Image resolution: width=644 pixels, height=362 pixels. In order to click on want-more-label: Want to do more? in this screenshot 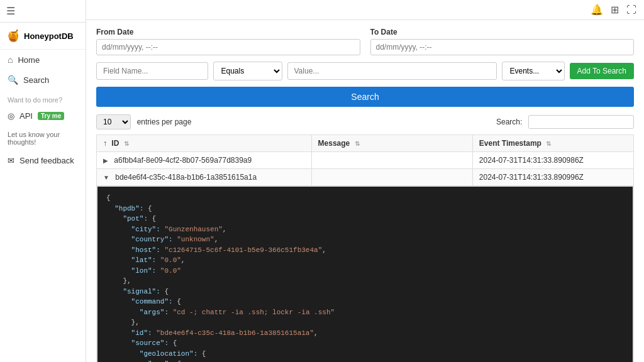, I will do `click(43, 98)`.